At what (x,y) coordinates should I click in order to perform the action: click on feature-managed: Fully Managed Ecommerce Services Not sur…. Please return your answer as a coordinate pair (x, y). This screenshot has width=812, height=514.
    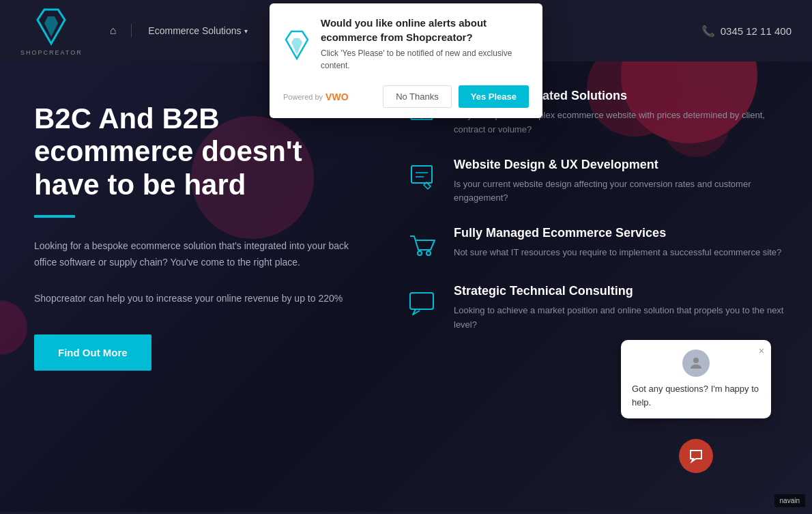
    Looking at the image, I should click on (594, 244).